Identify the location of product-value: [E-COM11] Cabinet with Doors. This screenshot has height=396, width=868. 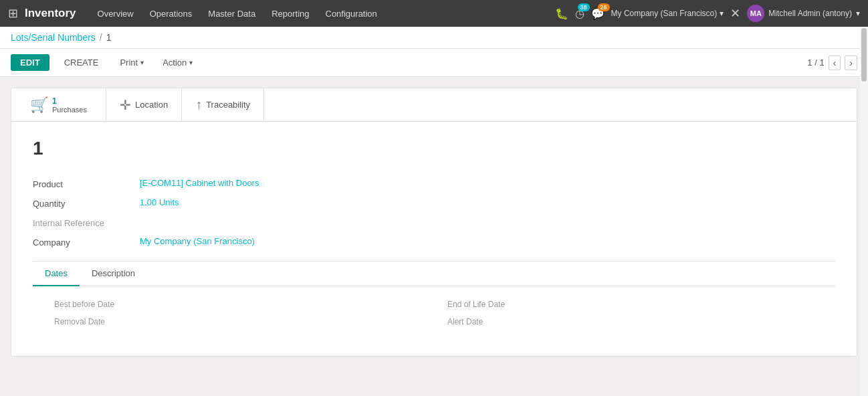
(253, 183).